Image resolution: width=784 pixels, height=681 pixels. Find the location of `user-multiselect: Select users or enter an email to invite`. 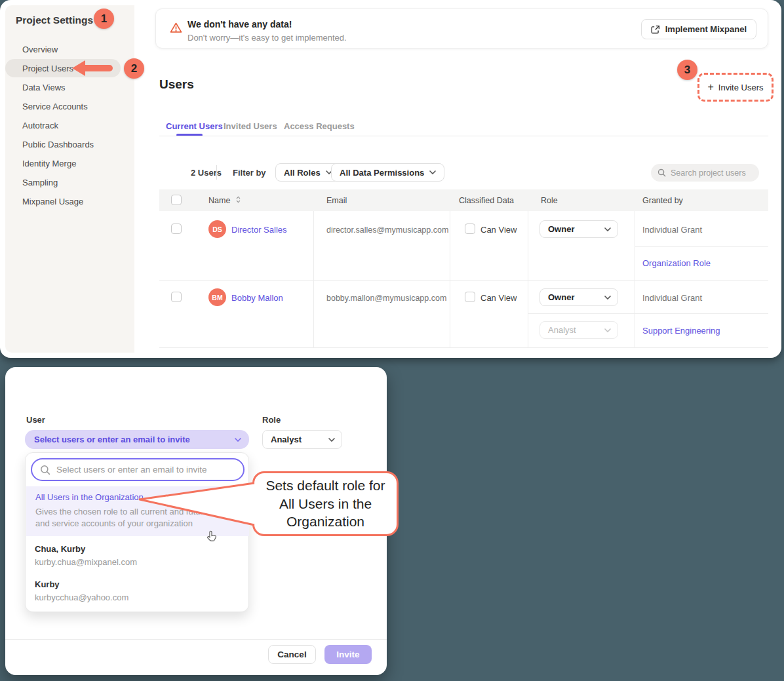

user-multiselect: Select users or enter an email to invite is located at coordinates (137, 439).